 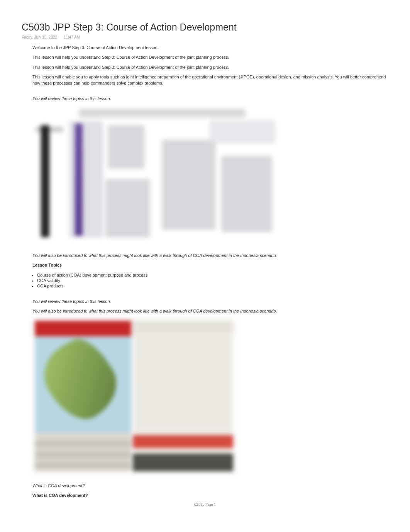 I want to click on meta-time: 11:47 AM, so click(x=72, y=37).